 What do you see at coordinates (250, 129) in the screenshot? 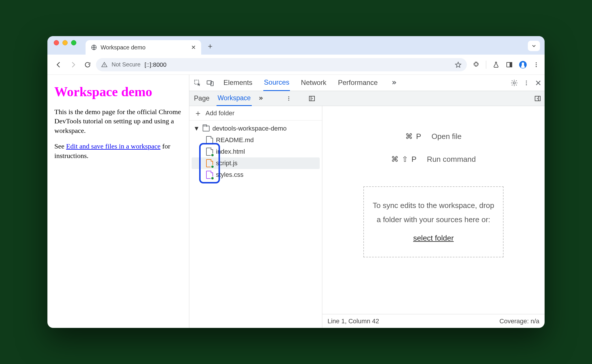
I see `folder-name: devtools-workspace-demo` at bounding box center [250, 129].